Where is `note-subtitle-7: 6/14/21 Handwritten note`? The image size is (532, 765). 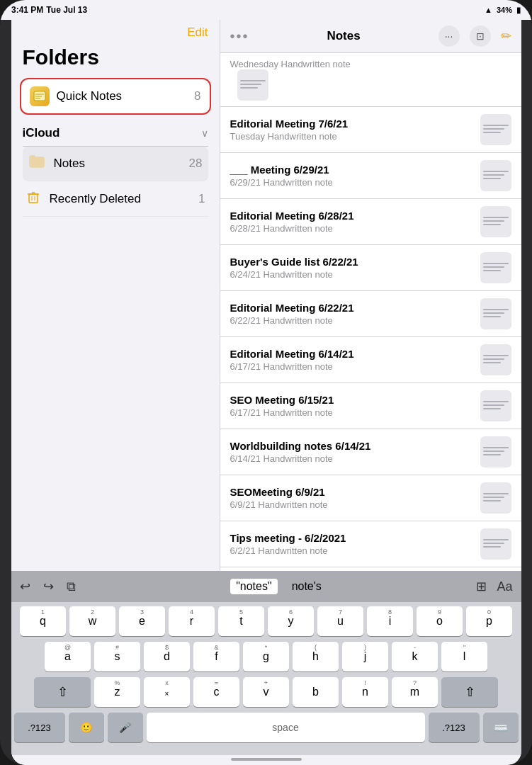 note-subtitle-7: 6/14/21 Handwritten note is located at coordinates (351, 459).